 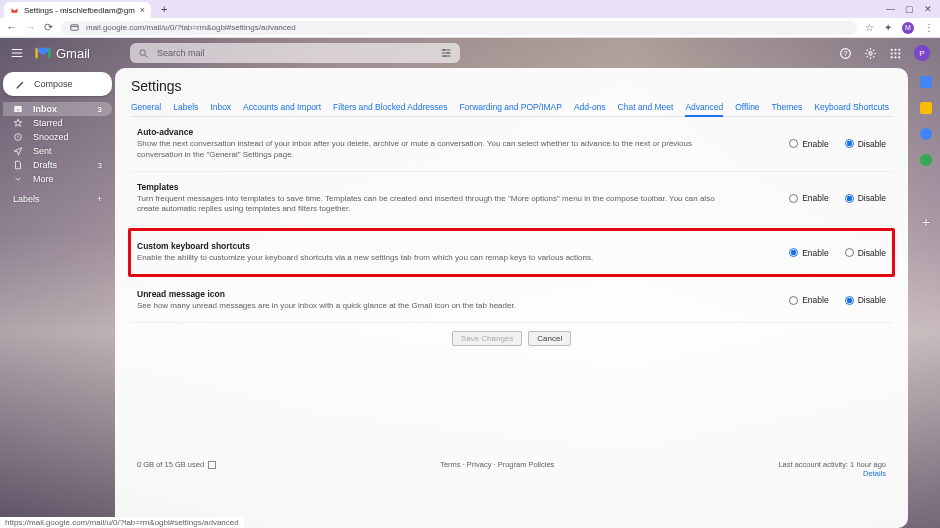 What do you see at coordinates (18, 109) in the screenshot?
I see `inbox-icon` at bounding box center [18, 109].